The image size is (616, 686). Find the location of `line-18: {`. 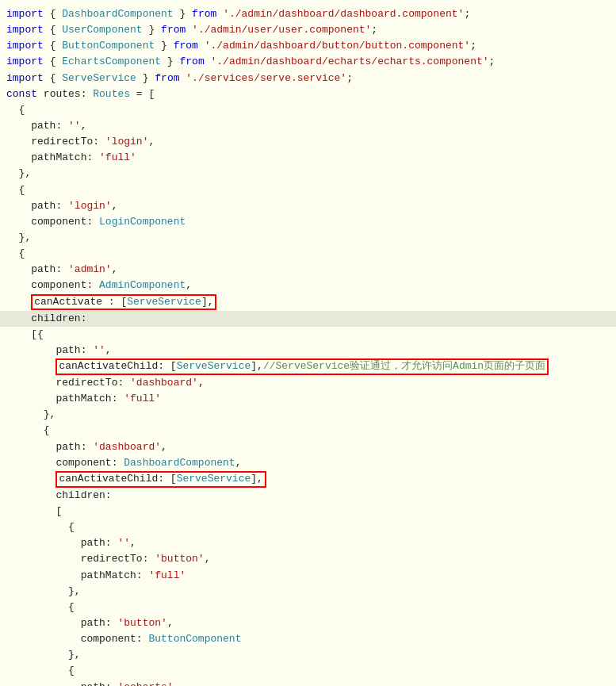

line-18: { is located at coordinates (308, 254).